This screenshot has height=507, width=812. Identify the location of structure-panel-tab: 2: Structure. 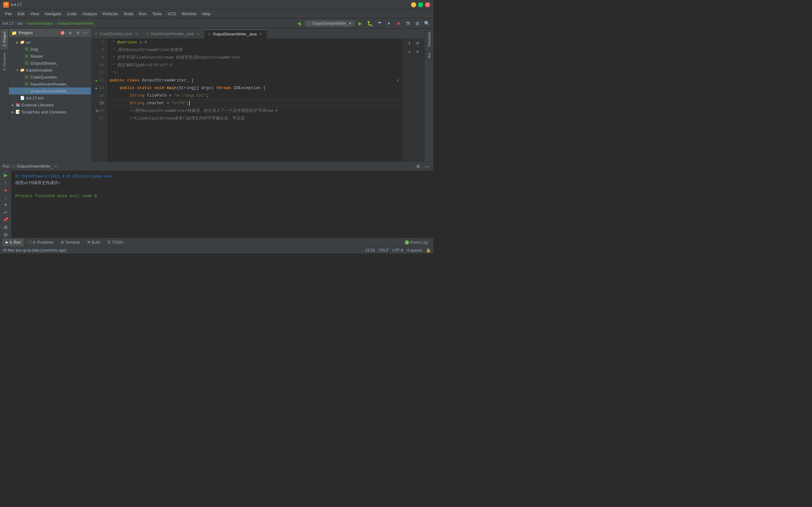
(5, 62).